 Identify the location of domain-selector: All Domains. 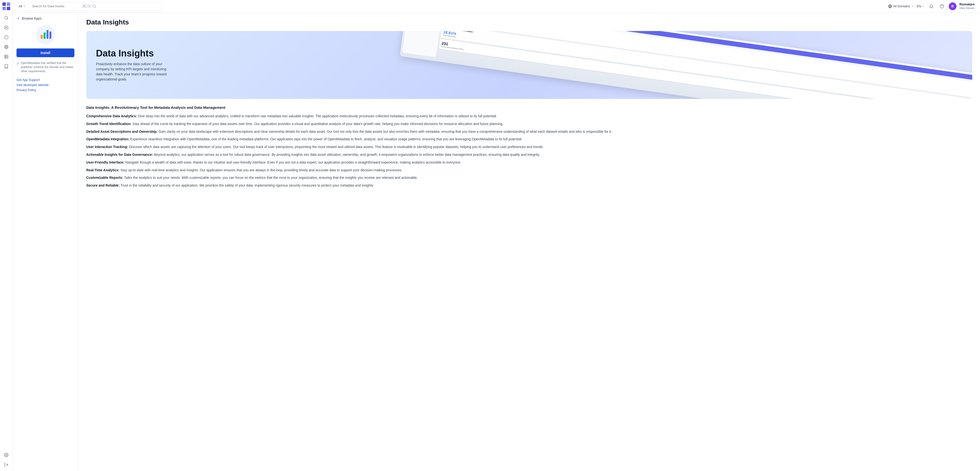
(901, 6).